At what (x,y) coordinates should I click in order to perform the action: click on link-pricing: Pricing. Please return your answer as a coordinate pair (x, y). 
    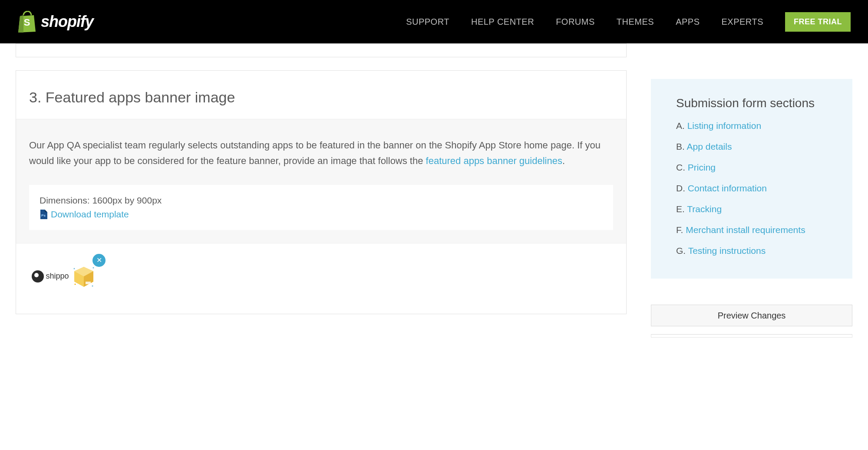
    Looking at the image, I should click on (702, 168).